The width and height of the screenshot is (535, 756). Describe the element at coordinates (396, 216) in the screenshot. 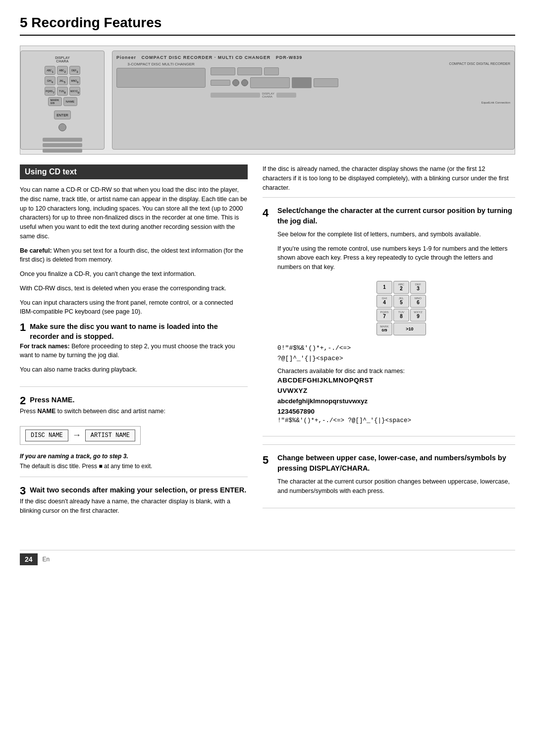

I see `step-4-heading: Select/change the character at the curre…` at that location.